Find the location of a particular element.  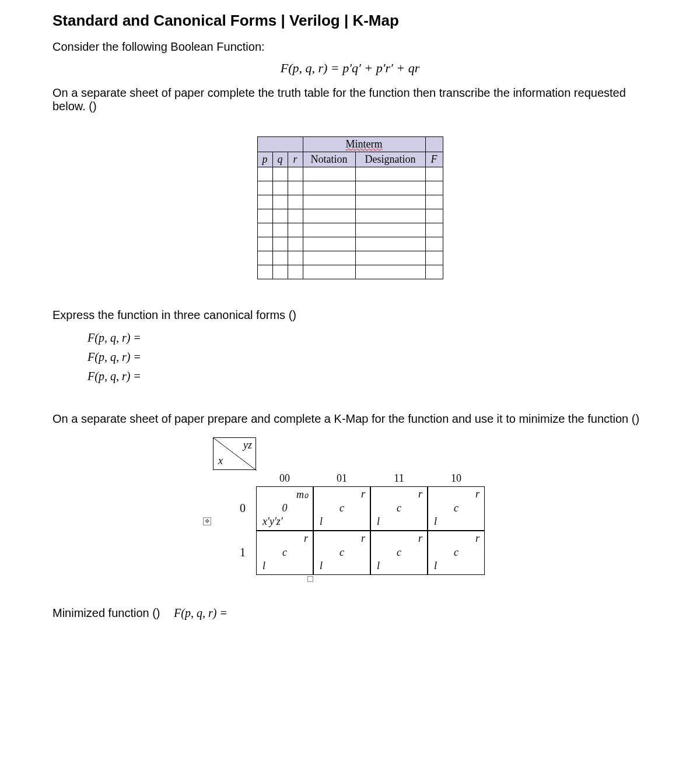

kmap-cell-1-11: r c l is located at coordinates (399, 553).